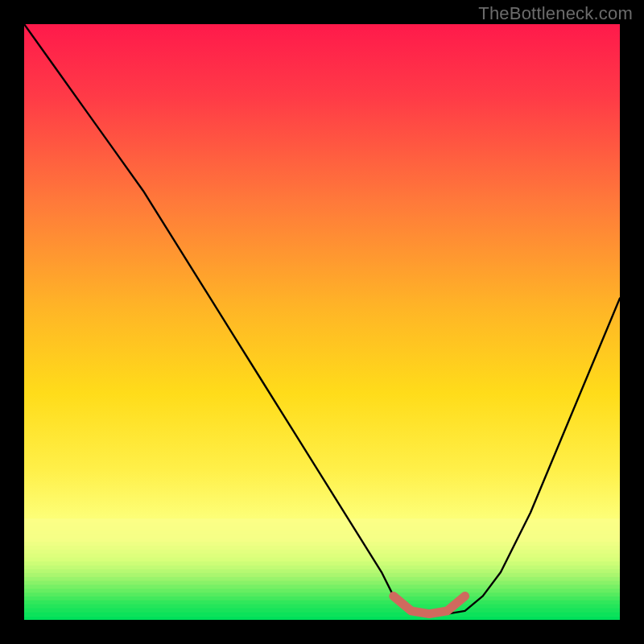  I want to click on attribution-label: TheBottleneck.com, so click(555, 14).